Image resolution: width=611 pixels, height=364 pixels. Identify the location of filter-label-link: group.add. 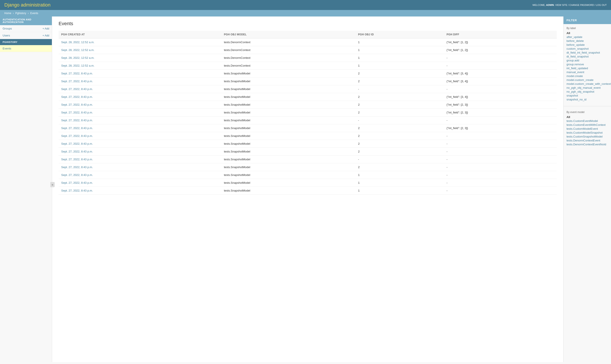
(573, 60).